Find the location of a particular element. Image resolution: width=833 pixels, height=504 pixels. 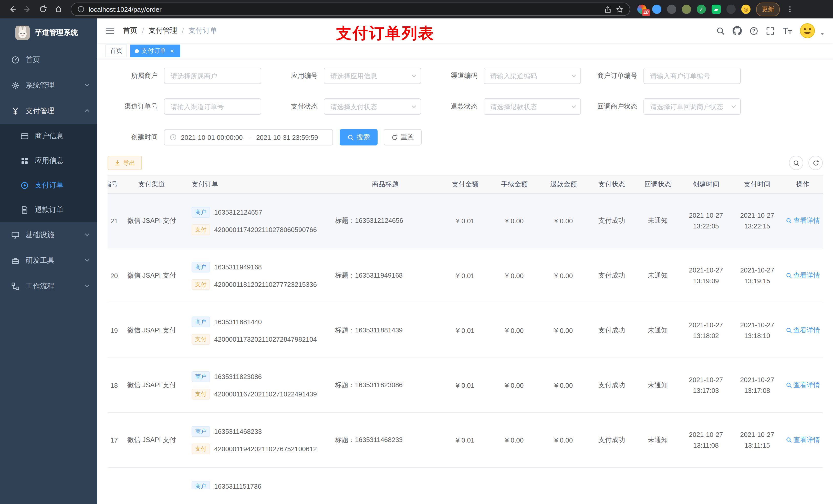

filter-label: 退款状态 is located at coordinates (456, 107).